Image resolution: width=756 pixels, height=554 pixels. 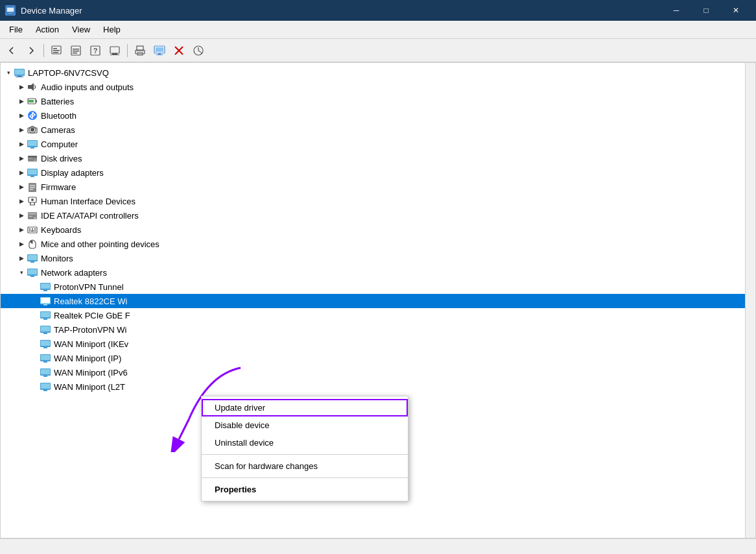 What do you see at coordinates (373, 187) in the screenshot?
I see `tree-item-firmware: ▶ Firmware` at bounding box center [373, 187].